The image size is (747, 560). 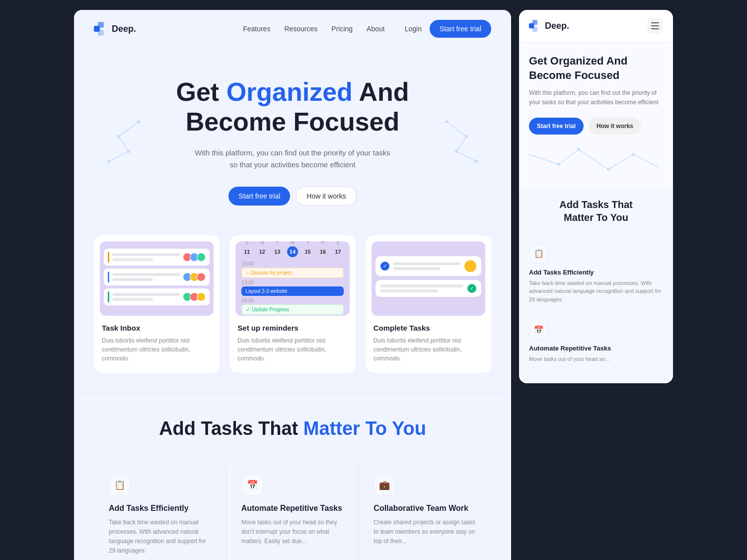 What do you see at coordinates (596, 126) in the screenshot?
I see `right-hero-buttons: Start free trial How it works` at bounding box center [596, 126].